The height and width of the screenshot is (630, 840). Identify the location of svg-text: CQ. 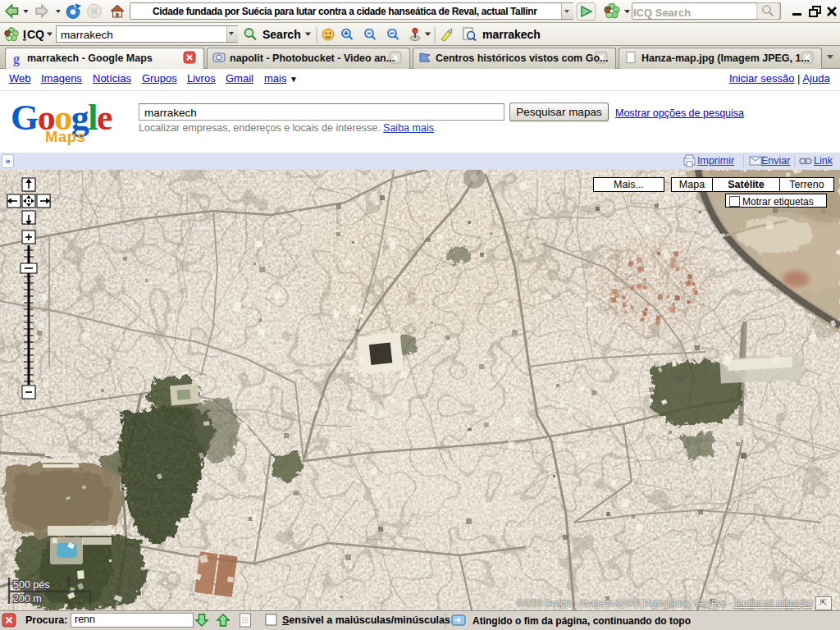
(36, 34).